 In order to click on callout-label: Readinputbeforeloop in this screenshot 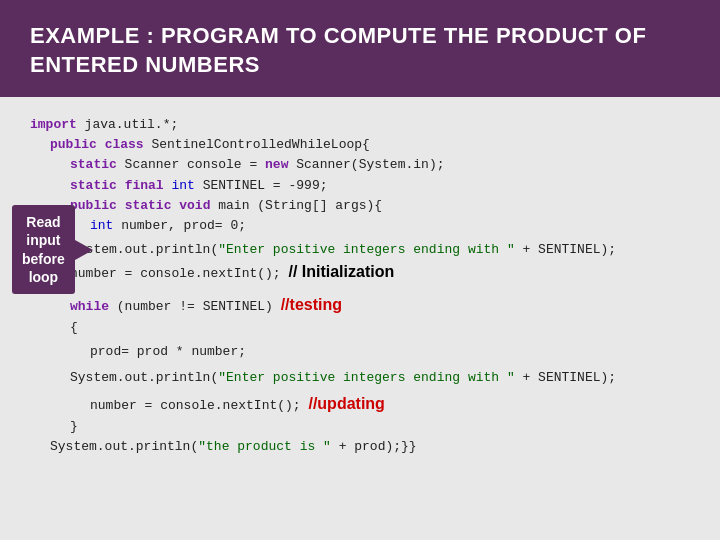, I will do `click(44, 250)`.